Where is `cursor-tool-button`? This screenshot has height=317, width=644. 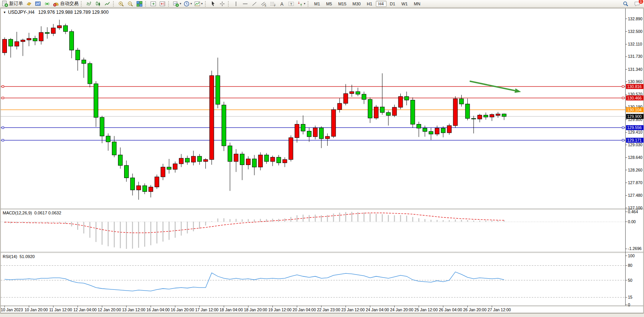
cursor-tool-button is located at coordinates (213, 4).